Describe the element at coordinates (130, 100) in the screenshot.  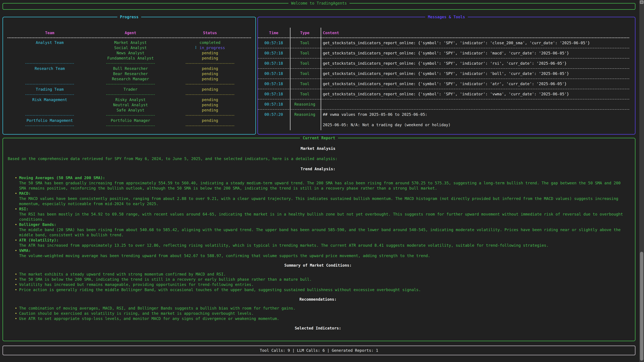
I see `agent-cell: Risky Analyst` at that location.